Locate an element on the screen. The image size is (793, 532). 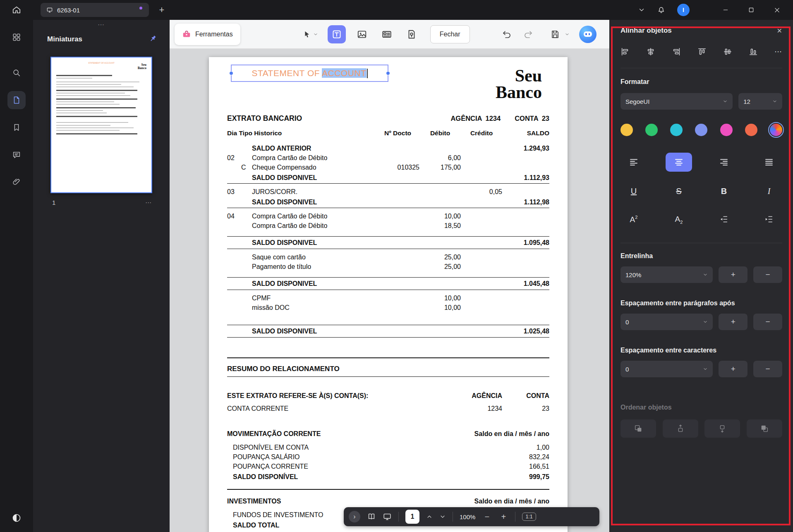
char-spacing-increase-button: + is located at coordinates (733, 369).